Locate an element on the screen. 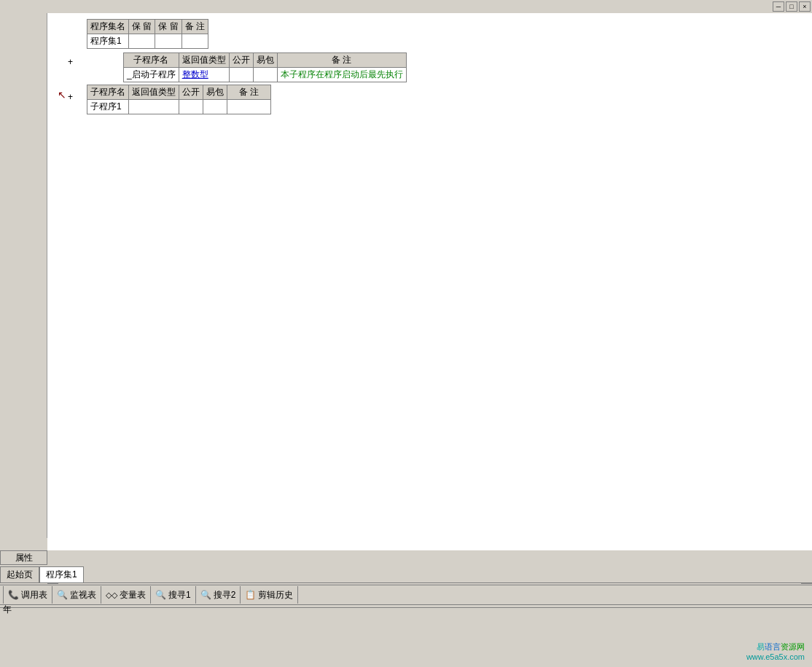  search1-label: 搜寻1 is located at coordinates (179, 595).